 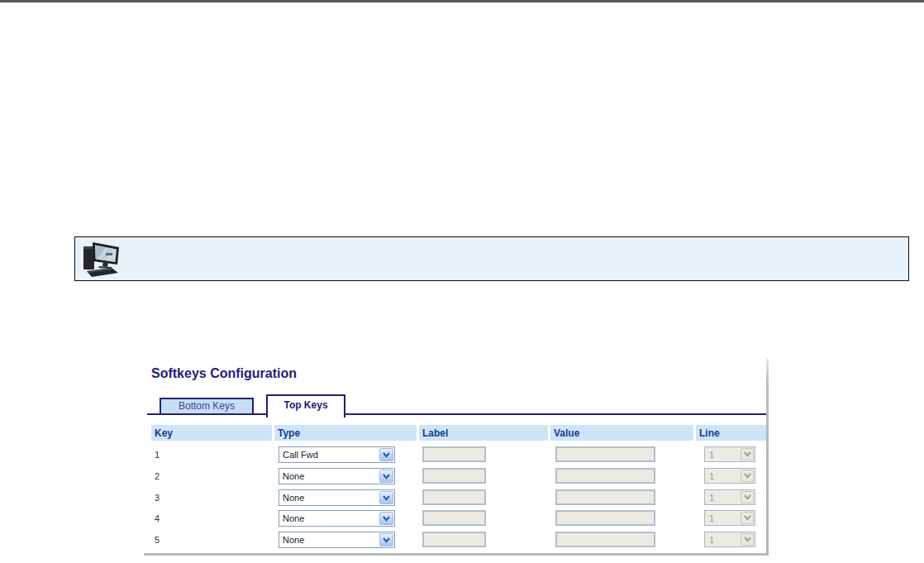 What do you see at coordinates (731, 433) in the screenshot?
I see `column-header-line: Line` at bounding box center [731, 433].